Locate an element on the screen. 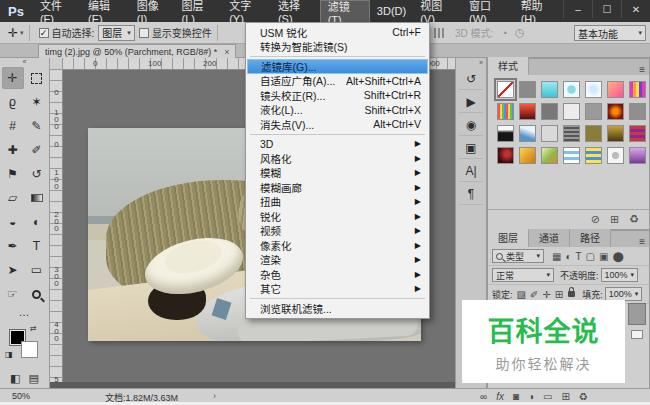 The width and height of the screenshot is (650, 405). layer-thumbnail is located at coordinates (637, 314).